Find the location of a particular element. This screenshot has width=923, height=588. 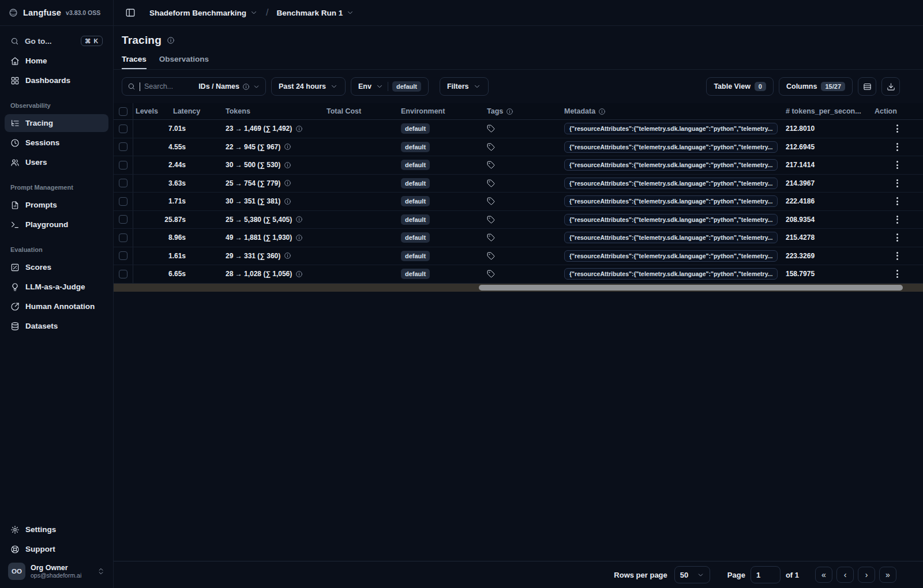

goto-search-button: Go to... ⌘ K is located at coordinates (57, 41).